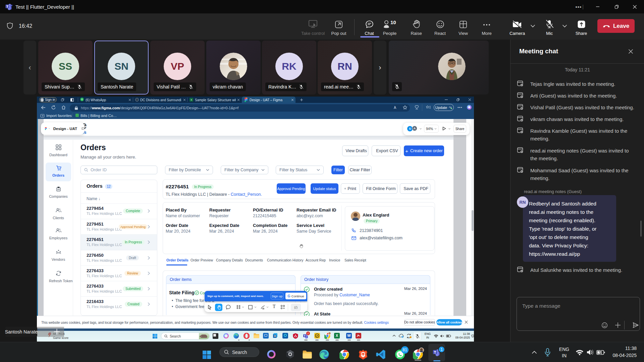  What do you see at coordinates (393, 22) in the screenshot?
I see `svg-text: 10` at bounding box center [393, 22].